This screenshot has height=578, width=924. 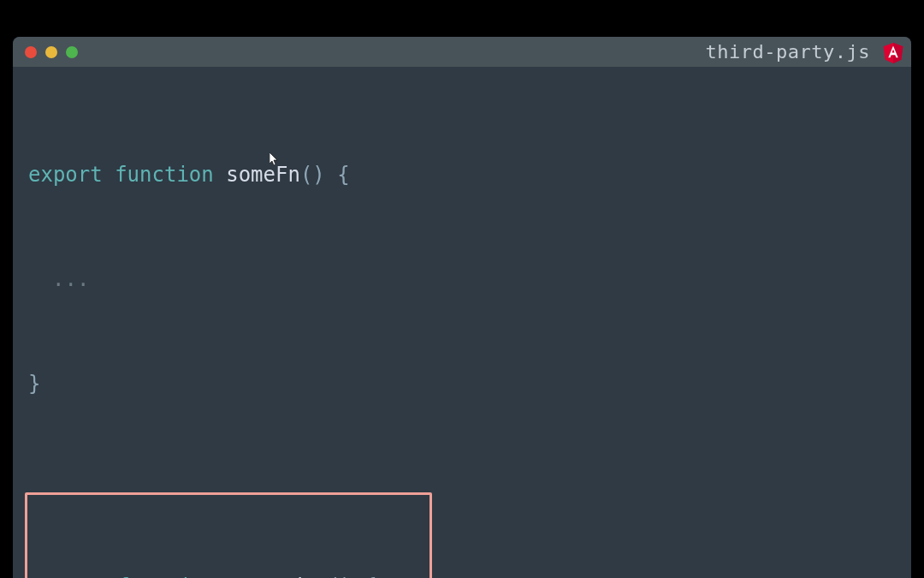 What do you see at coordinates (788, 51) in the screenshot?
I see `filename-label: third-party.js` at bounding box center [788, 51].